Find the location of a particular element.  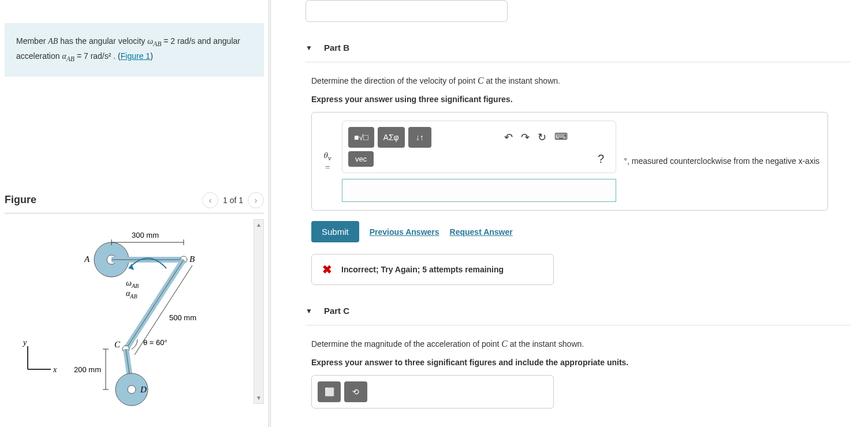

scroll-down-icon: ▼ is located at coordinates (259, 398).